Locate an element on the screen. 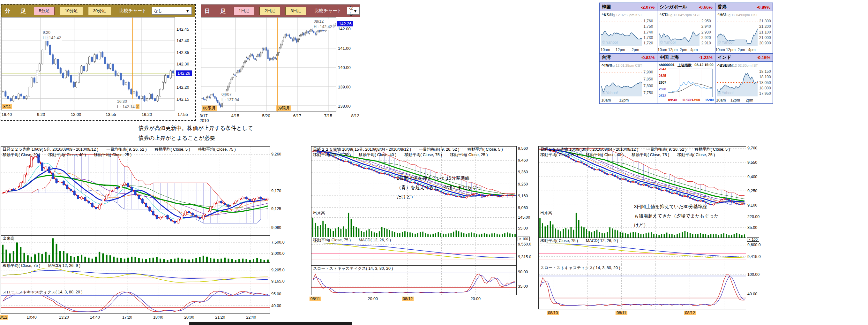 The width and height of the screenshot is (868, 325). market-time: Aug 12 02:55pm KST is located at coordinates (625, 15).